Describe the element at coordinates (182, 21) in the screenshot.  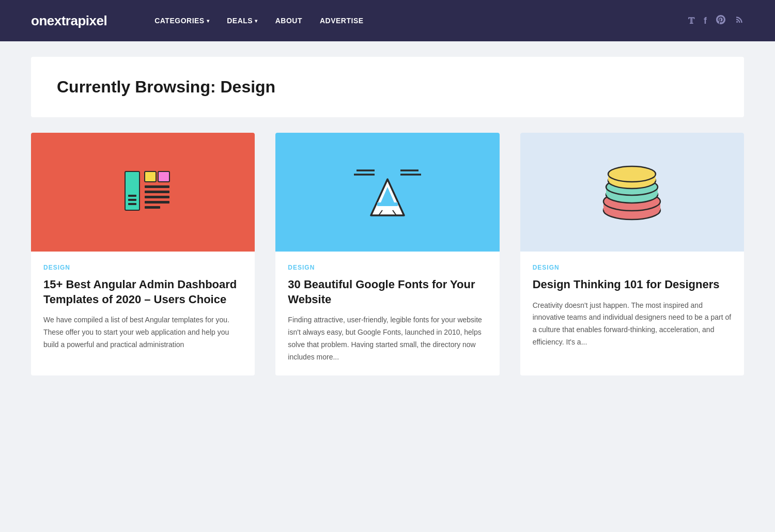
I see `nav-categories: CATEGORIES ▾` at that location.